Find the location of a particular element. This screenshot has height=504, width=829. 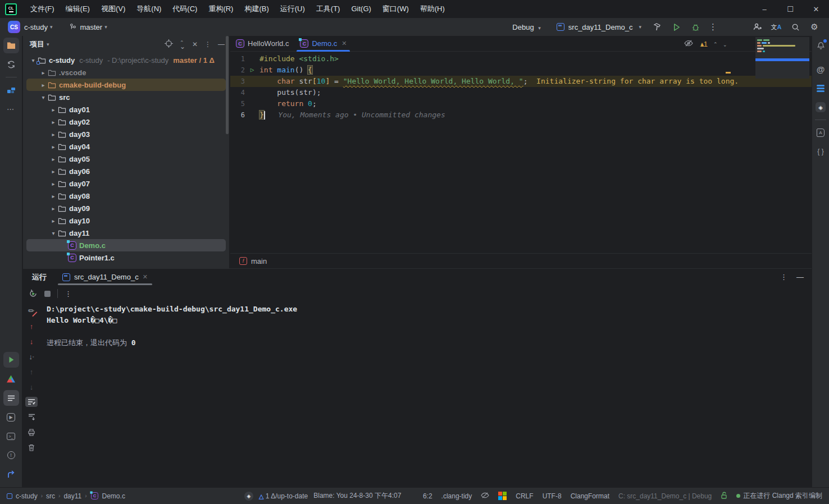

build-hammer-icon is located at coordinates (657, 27).